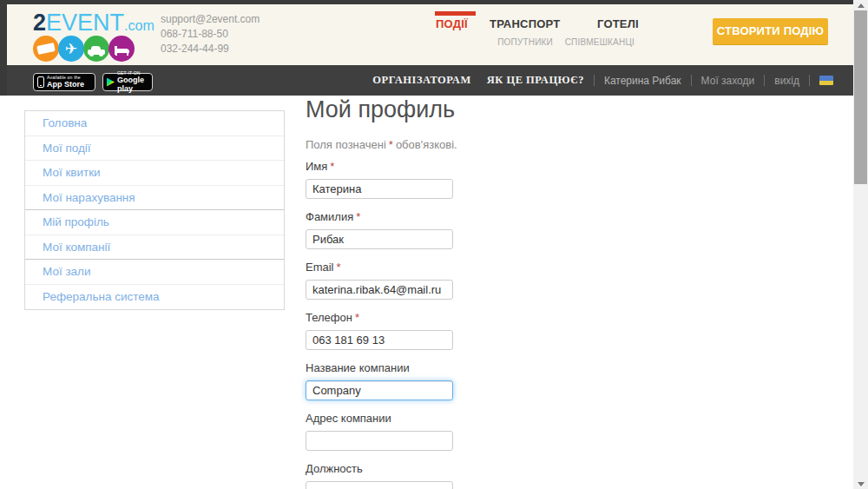 This screenshot has width=868, height=489. I want to click on nav-events: ПОДІЇ, so click(451, 24).